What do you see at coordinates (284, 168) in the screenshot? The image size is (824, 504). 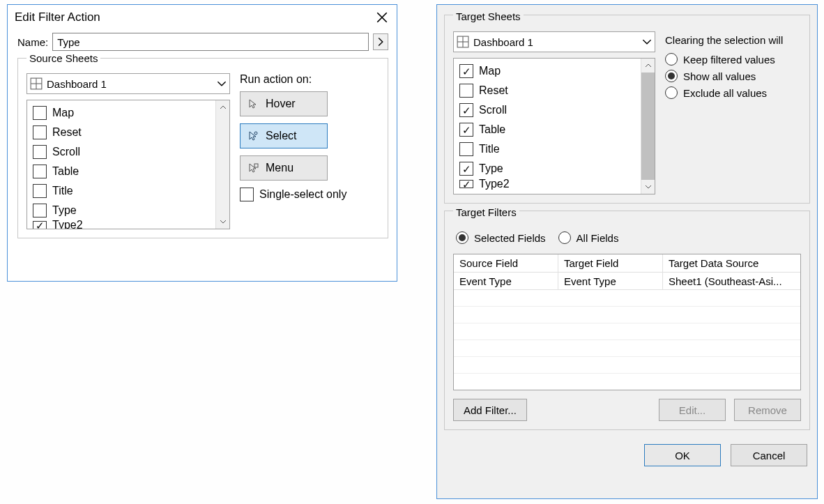 I see `menu-button: Menu` at bounding box center [284, 168].